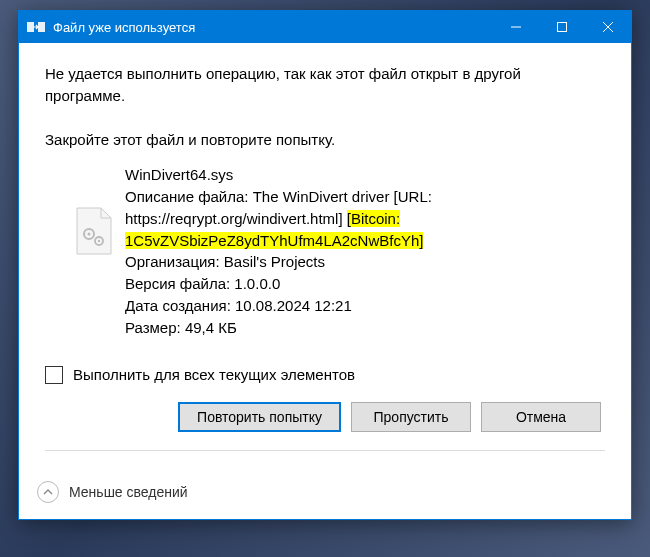  Describe the element at coordinates (516, 27) in the screenshot. I see `minimize-button` at that location.